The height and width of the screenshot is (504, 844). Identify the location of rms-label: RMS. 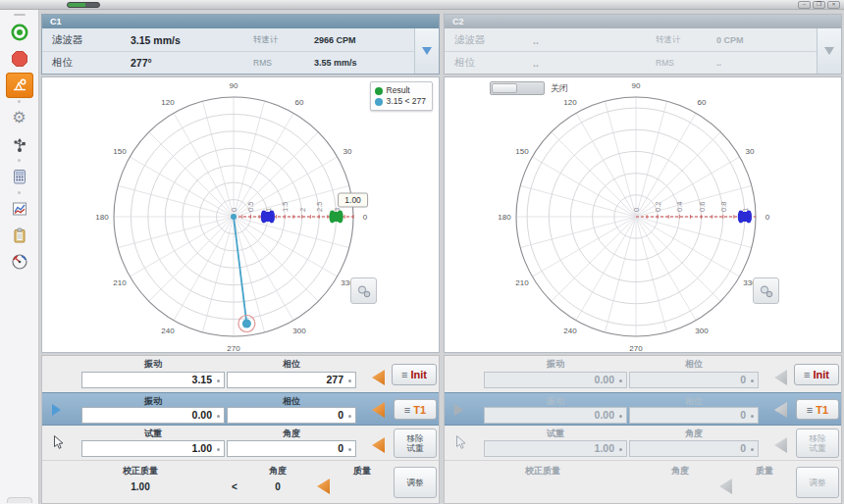
(284, 63).